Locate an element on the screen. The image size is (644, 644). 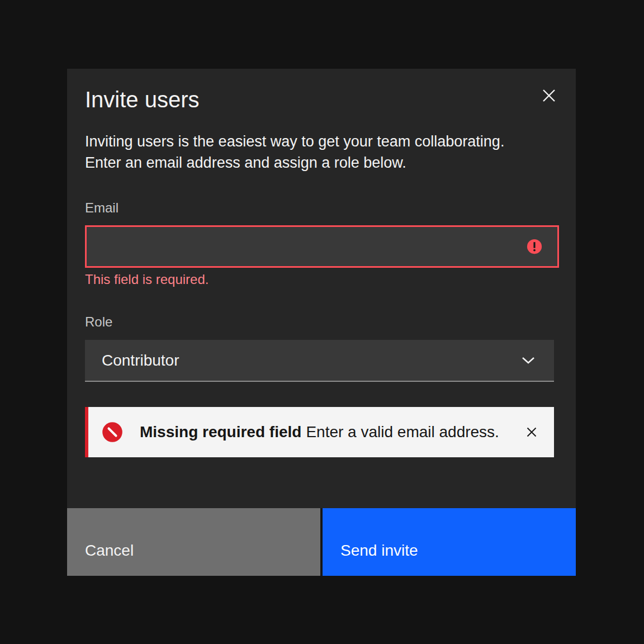
send-invite-button: Send invite is located at coordinates (449, 542).